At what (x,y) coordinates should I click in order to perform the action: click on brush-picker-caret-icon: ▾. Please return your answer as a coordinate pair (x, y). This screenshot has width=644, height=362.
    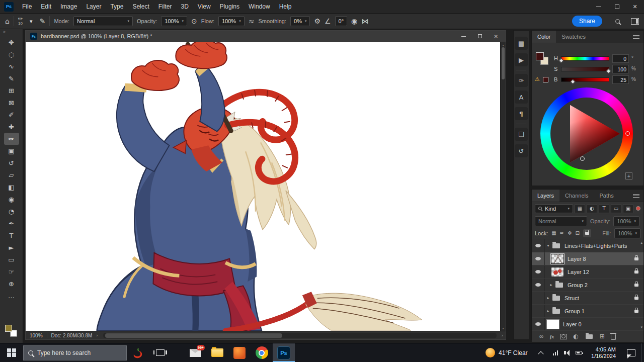
    Looking at the image, I should click on (31, 21).